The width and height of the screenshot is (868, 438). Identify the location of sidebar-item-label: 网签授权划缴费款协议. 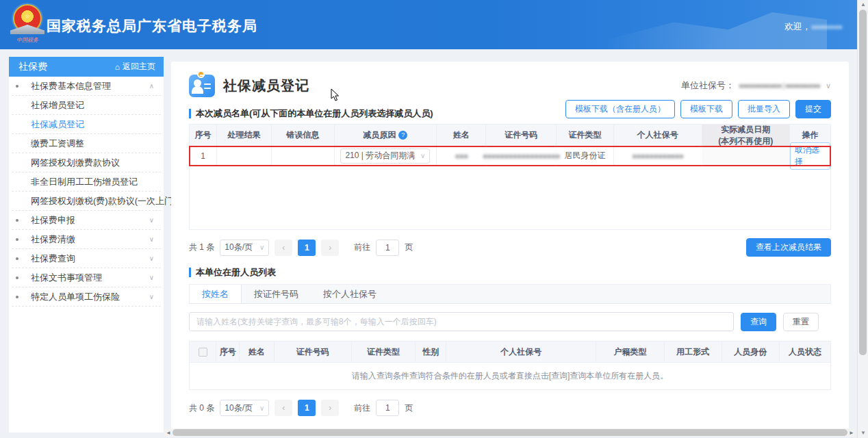
(75, 163).